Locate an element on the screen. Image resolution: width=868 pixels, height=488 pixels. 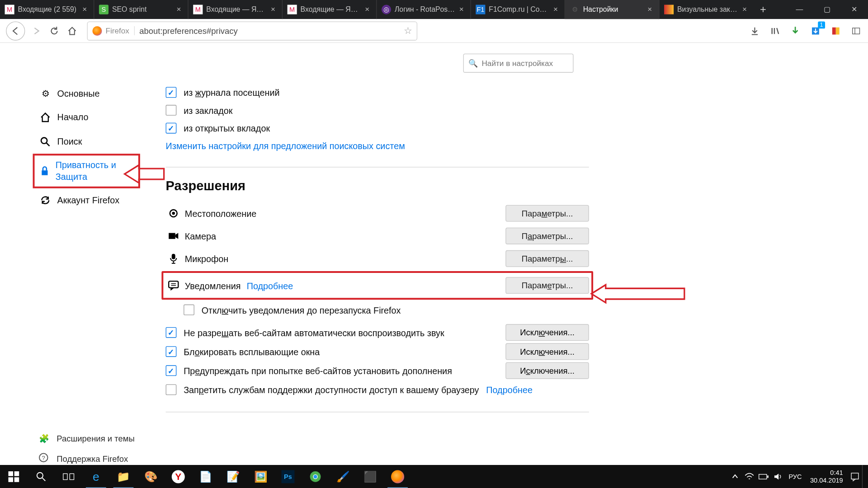
sidebar-item-search: Поиск is located at coordinates (87, 142).